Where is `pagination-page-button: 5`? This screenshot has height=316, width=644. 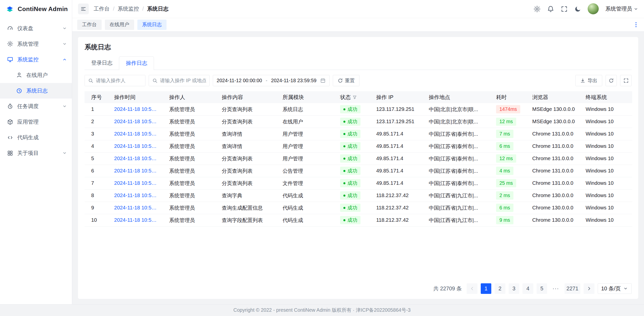
pagination-page-button: 5 is located at coordinates (542, 289).